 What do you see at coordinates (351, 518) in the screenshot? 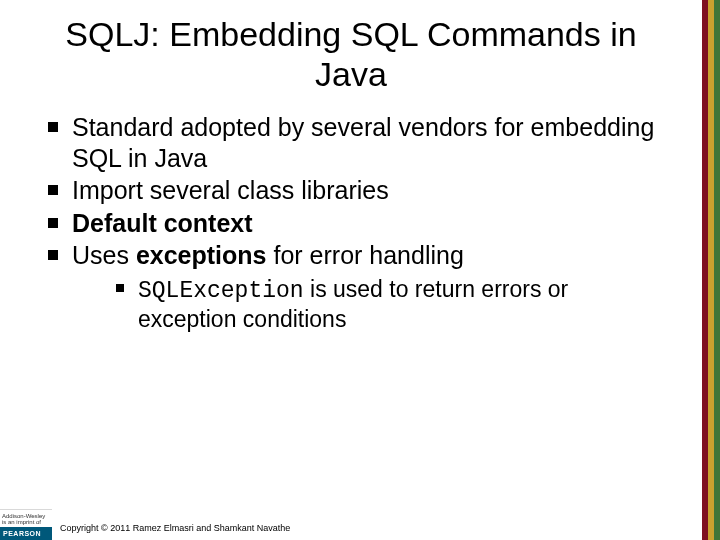
I see `slide-footer: Addison-Wesley is an imprint of PEARSON …` at bounding box center [351, 518].